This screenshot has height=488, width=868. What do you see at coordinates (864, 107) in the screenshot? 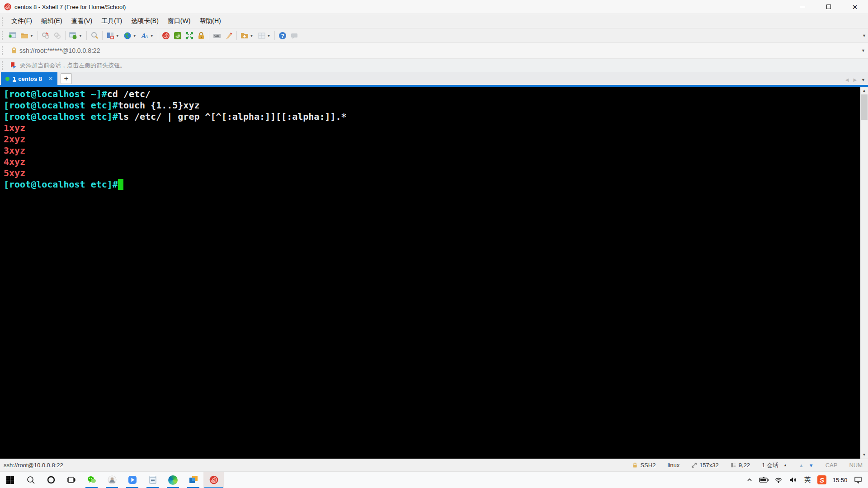
I see `scrollbar-thumb` at bounding box center [864, 107].